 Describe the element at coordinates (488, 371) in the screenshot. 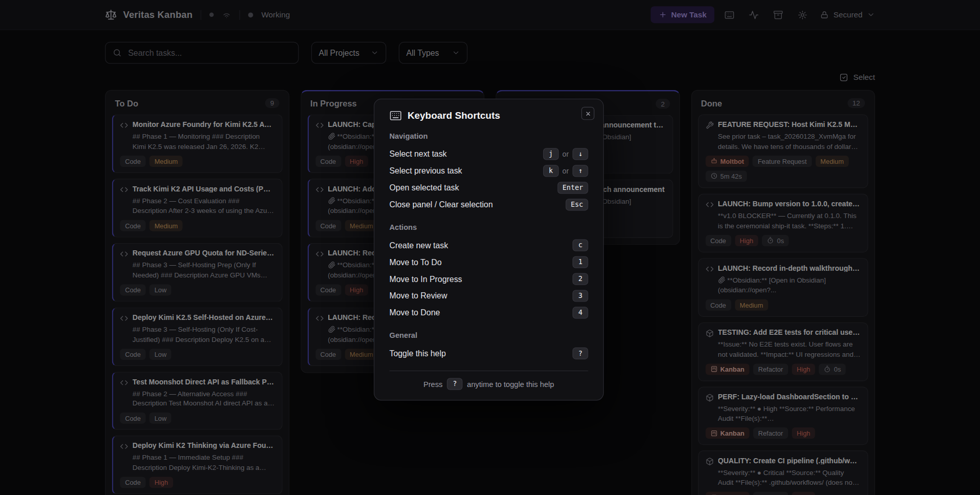

I see `divider` at that location.